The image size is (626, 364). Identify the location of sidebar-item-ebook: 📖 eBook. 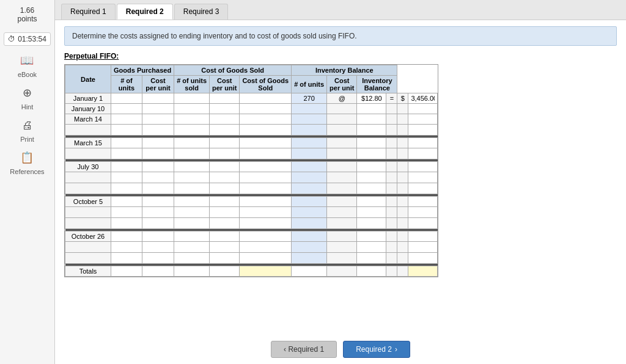
(27, 65).